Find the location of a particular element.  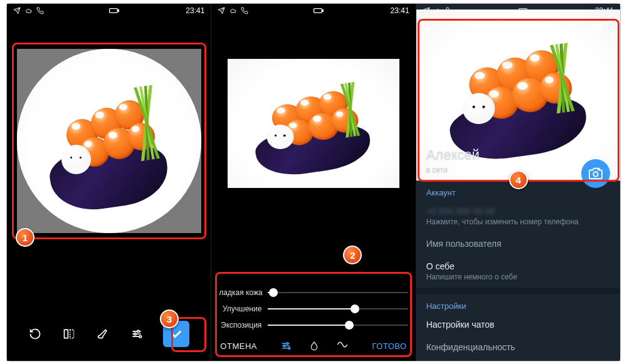

qr-icon is located at coordinates (596, 28).